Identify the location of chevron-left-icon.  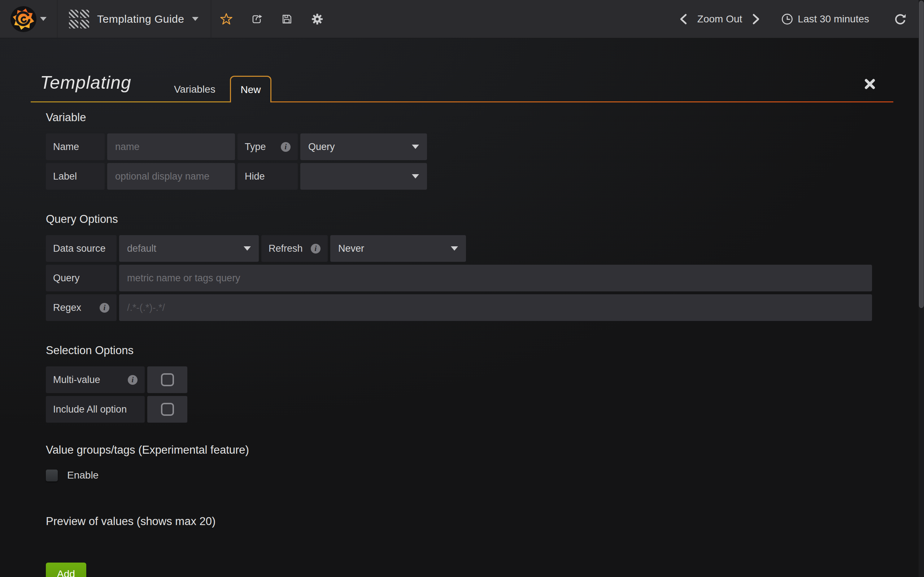
(683, 19).